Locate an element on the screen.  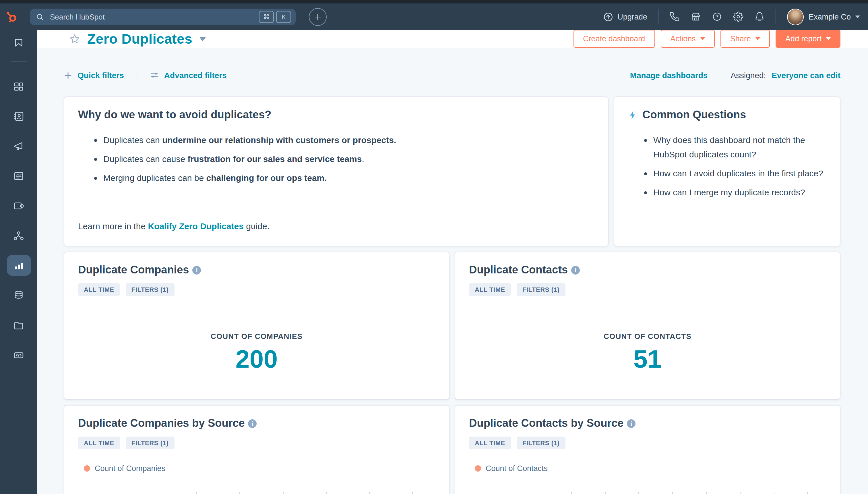
legend-label: Count of Companies is located at coordinates (130, 468).